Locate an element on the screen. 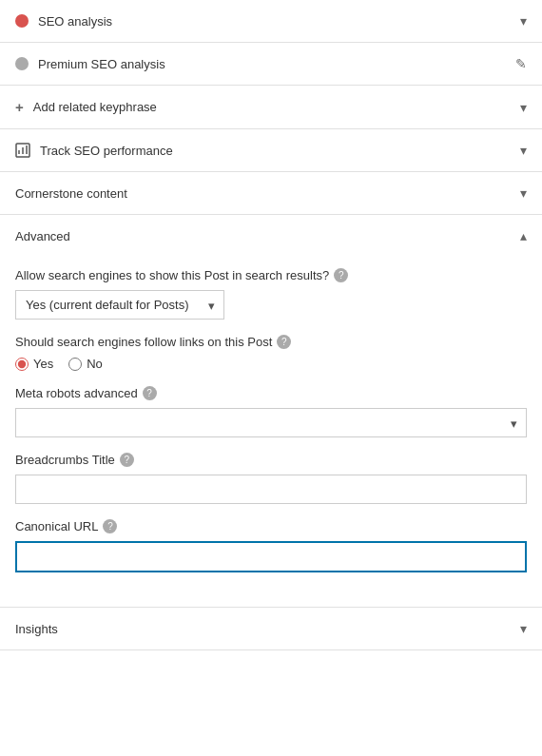 The height and width of the screenshot is (756, 542). canonical-url-label: Canonical URL is located at coordinates (57, 527).